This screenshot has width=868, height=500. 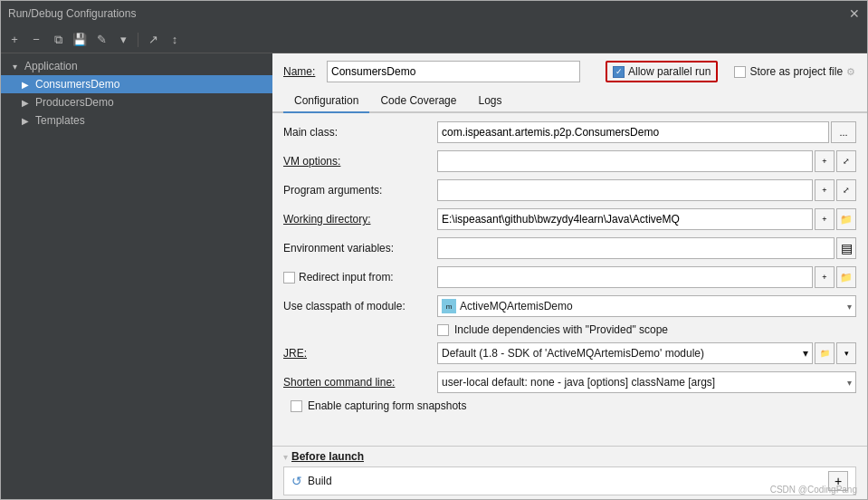 What do you see at coordinates (570, 72) in the screenshot?
I see `name-row: Name: ✓ Allow parallel run Store as proj…` at bounding box center [570, 72].